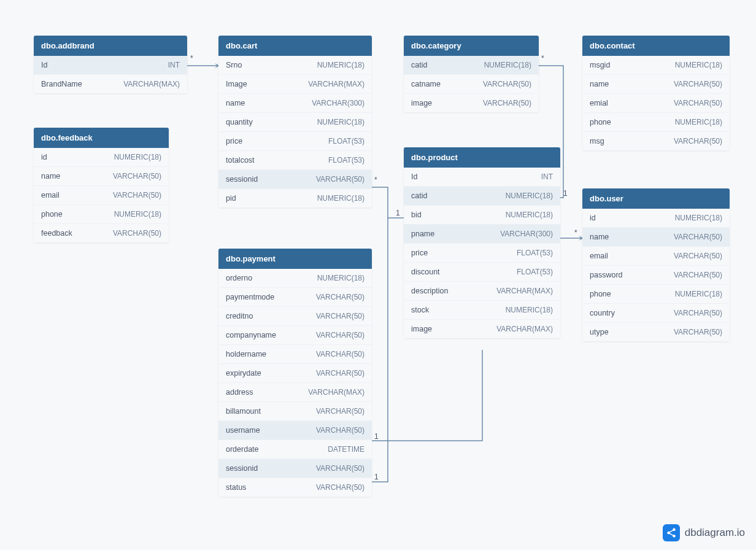 This screenshot has width=756, height=550. Describe the element at coordinates (656, 332) in the screenshot. I see `table-row: utypeVARCHAR(50)` at that location.